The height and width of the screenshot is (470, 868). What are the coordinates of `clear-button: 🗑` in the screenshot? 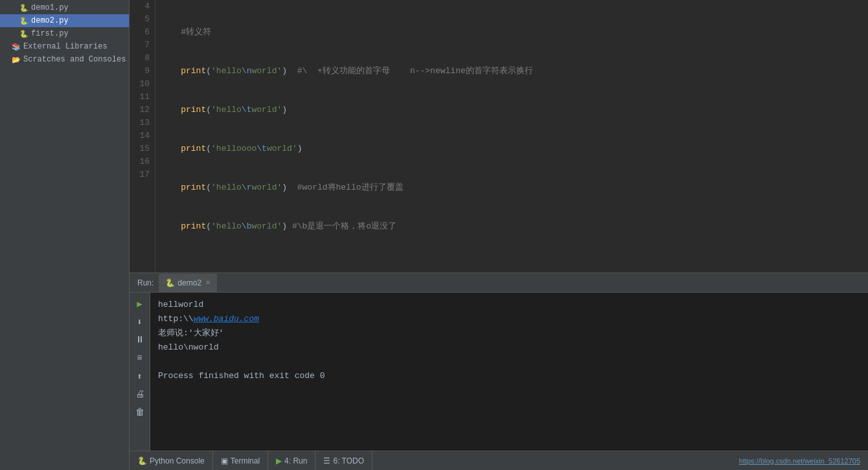 It's located at (140, 412).